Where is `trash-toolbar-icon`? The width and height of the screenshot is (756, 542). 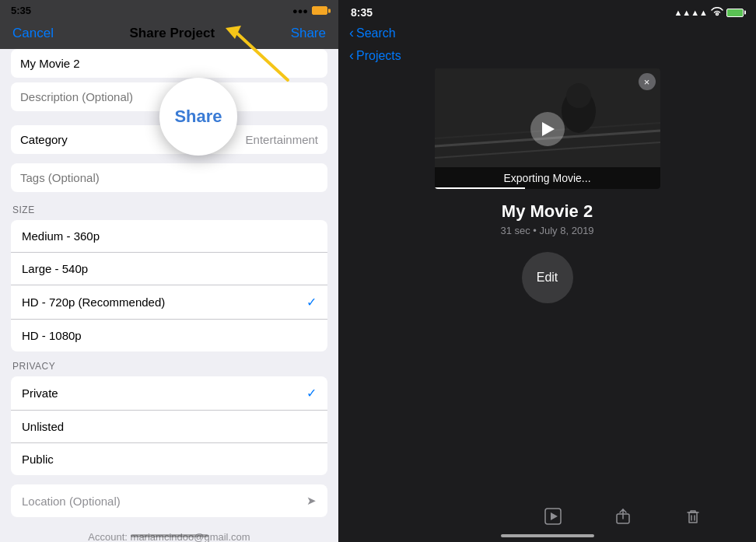
trash-toolbar-icon is located at coordinates (693, 519).